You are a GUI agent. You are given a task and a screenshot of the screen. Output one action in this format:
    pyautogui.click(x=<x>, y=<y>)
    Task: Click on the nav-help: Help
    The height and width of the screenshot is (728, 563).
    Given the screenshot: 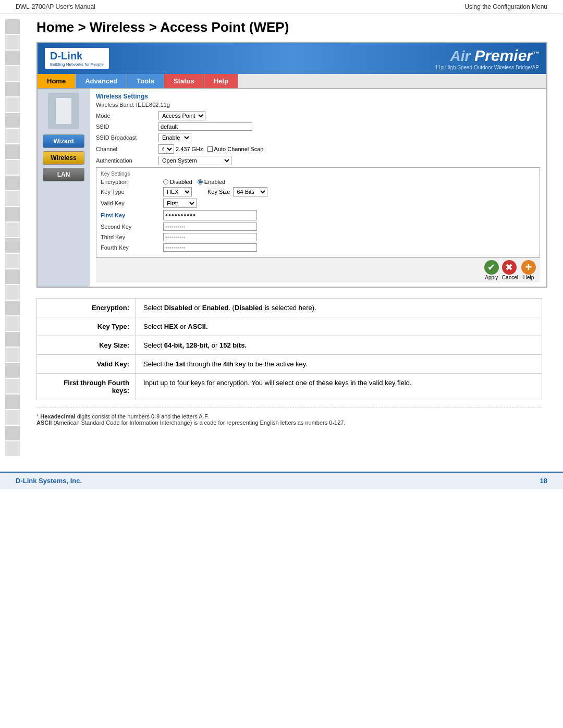 What is the action you would take?
    pyautogui.click(x=221, y=81)
    